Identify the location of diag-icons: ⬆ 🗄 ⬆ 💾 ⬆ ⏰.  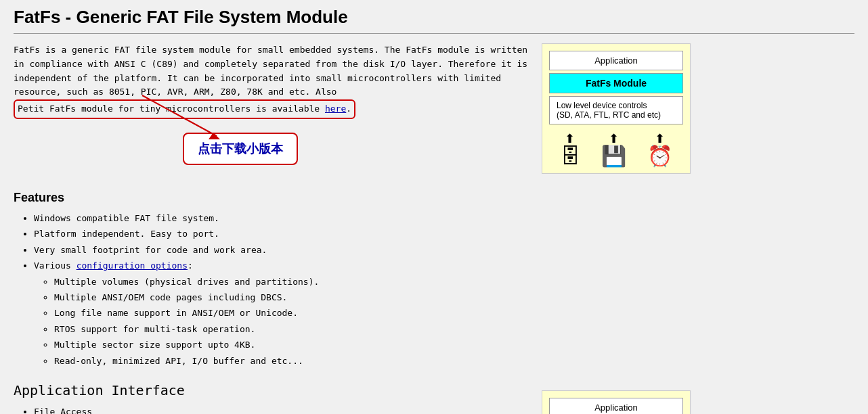
(616, 148).